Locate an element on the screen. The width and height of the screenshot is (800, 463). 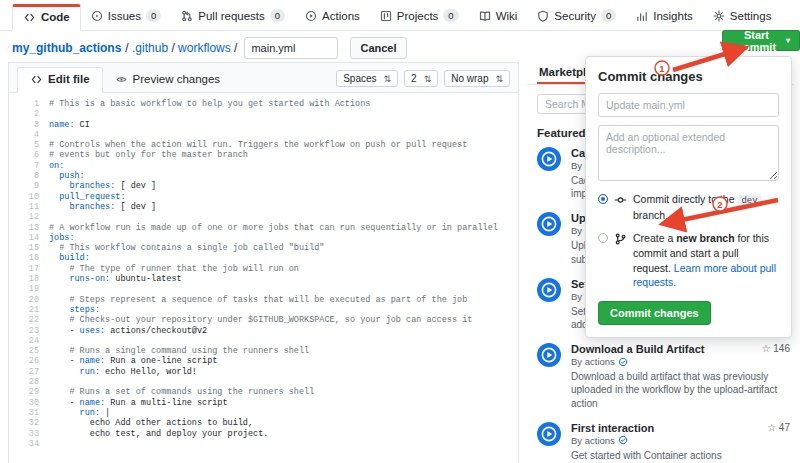
editor-header: Edit file Preview changes Spaces ⇅ 2 ⇅ N… is located at coordinates (264, 78).